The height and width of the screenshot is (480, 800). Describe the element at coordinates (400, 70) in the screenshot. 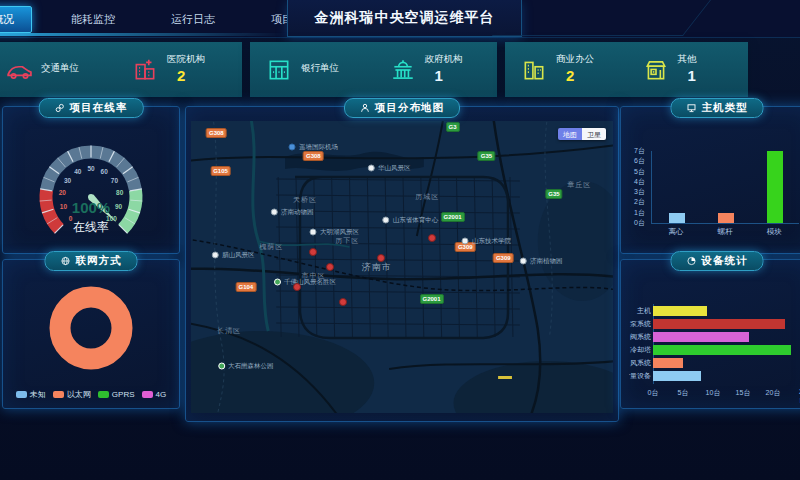

I see `stats-row: 交通单位 医院机构2 银行单位 政府机构1` at that location.